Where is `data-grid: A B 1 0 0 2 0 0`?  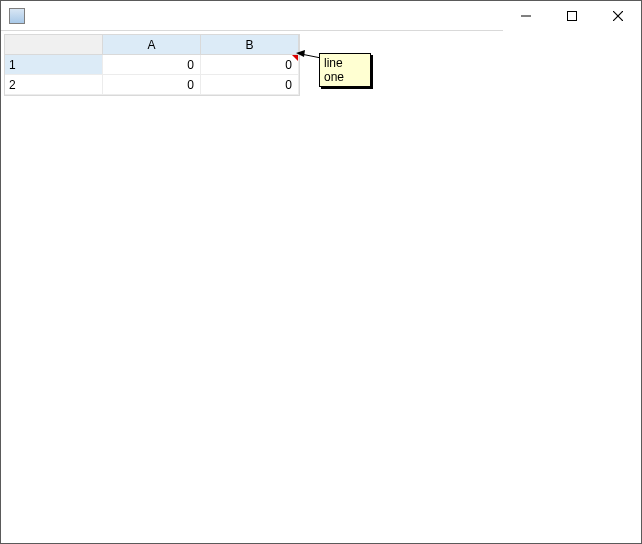 data-grid: A B 1 0 0 2 0 0 is located at coordinates (152, 65).